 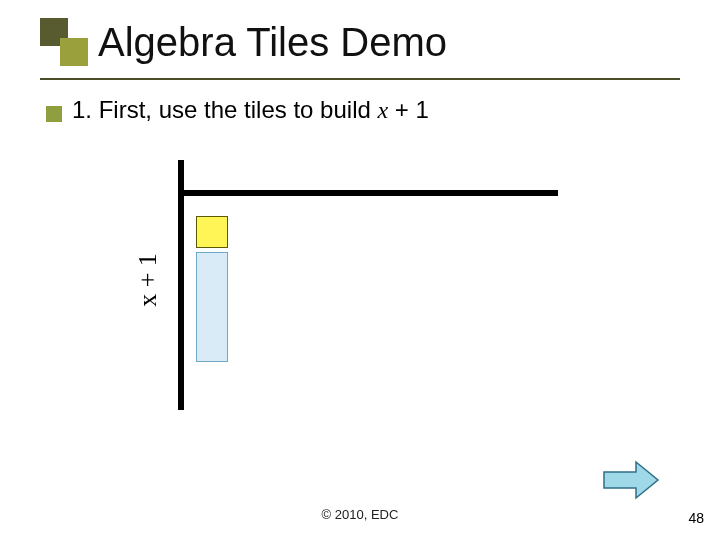 I want to click on title-square-light-icon, so click(x=74, y=52).